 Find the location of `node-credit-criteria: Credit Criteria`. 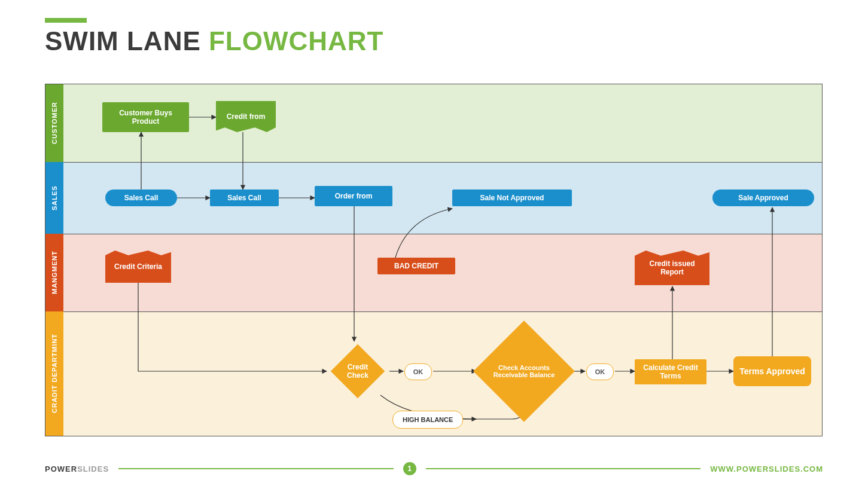

node-credit-criteria: Credit Criteria is located at coordinates (138, 267).